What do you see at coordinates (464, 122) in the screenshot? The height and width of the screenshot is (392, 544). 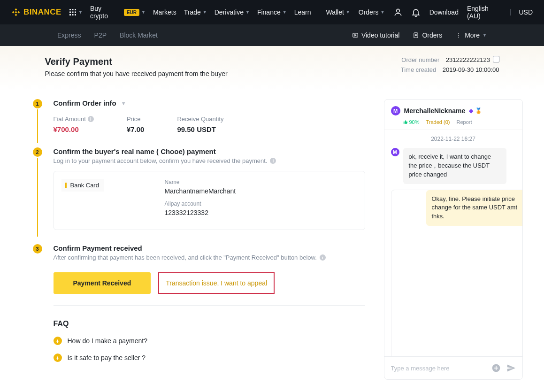 I see `report-link: Report` at bounding box center [464, 122].